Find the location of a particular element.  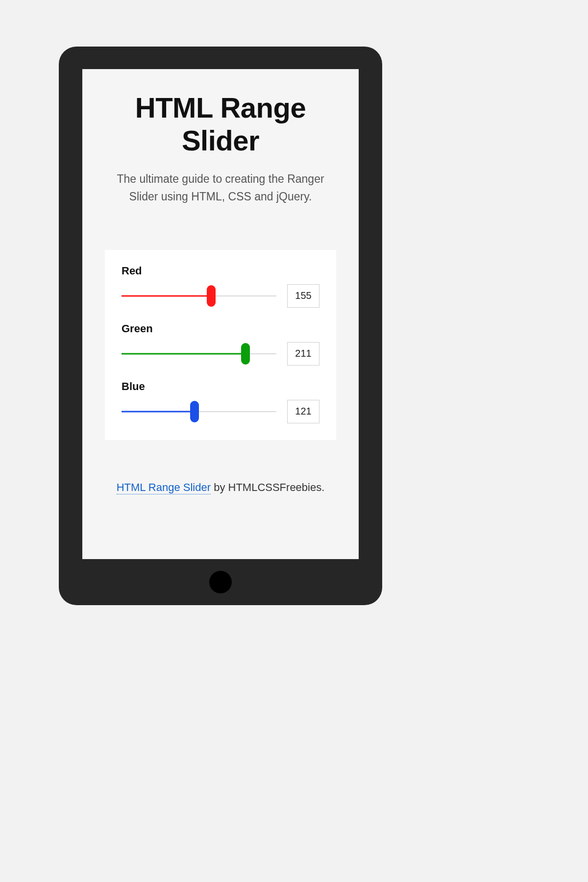

page-subtitle: The ultimate guide to creating the Range… is located at coordinates (220, 188).